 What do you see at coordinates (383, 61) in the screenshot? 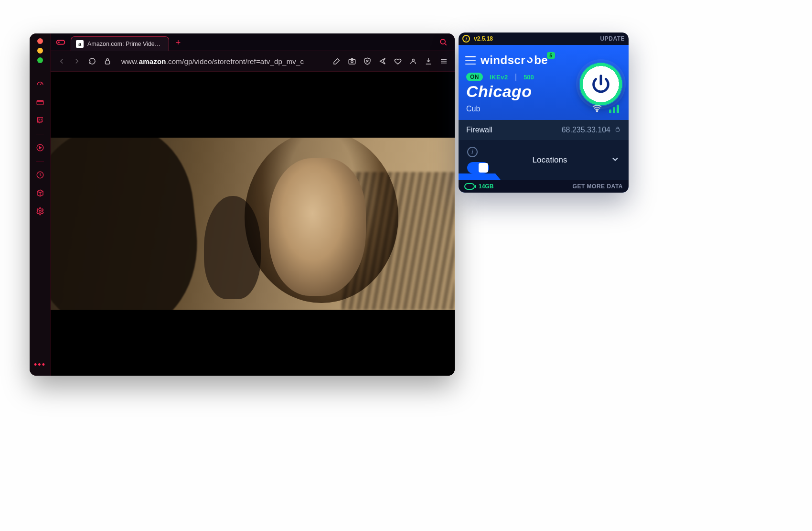
I see `send-icon` at bounding box center [383, 61].